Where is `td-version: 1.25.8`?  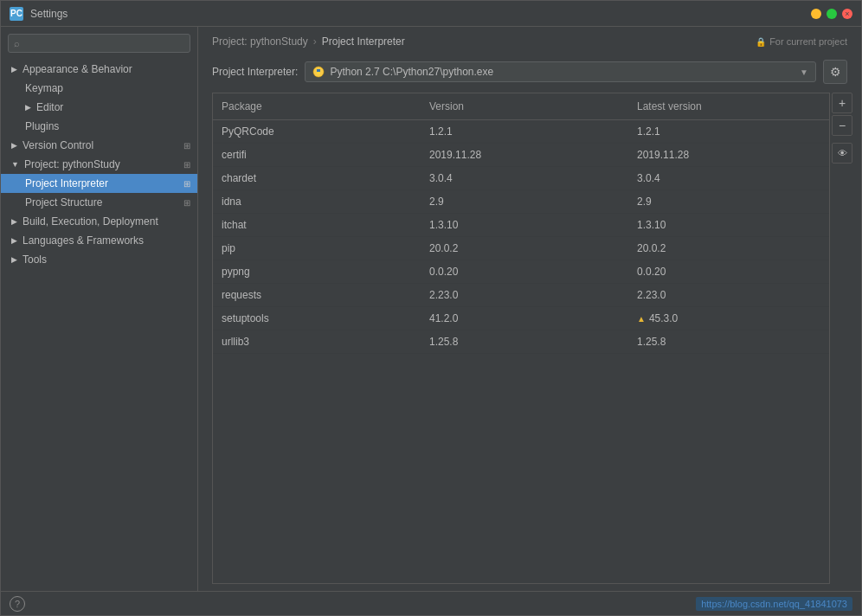
td-version: 1.25.8 is located at coordinates (524, 342).